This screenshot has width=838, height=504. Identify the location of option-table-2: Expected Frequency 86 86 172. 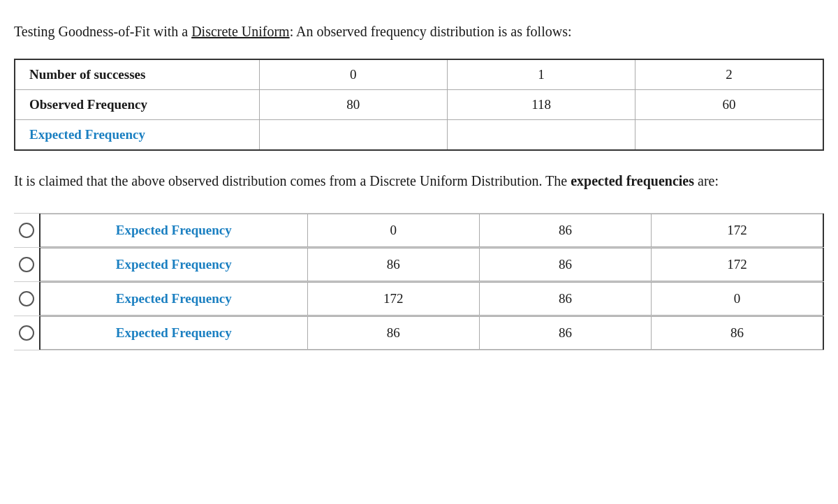
(432, 265).